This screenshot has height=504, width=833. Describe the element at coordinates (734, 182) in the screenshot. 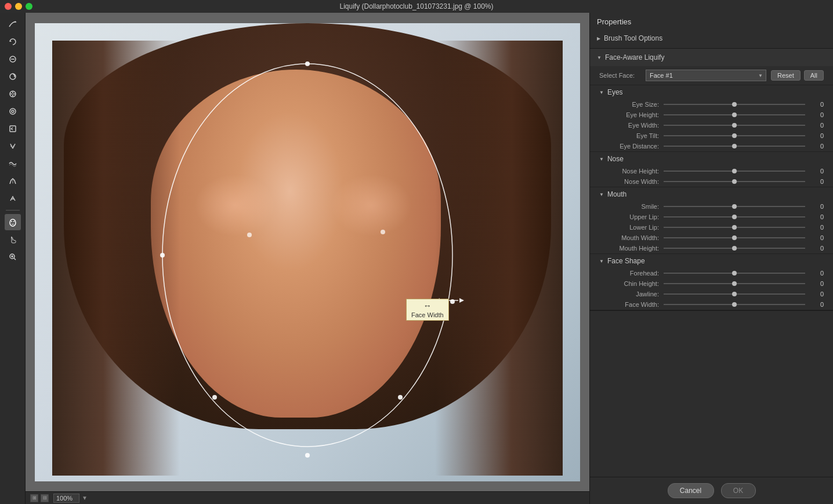

I see `nose-width-thumb` at that location.